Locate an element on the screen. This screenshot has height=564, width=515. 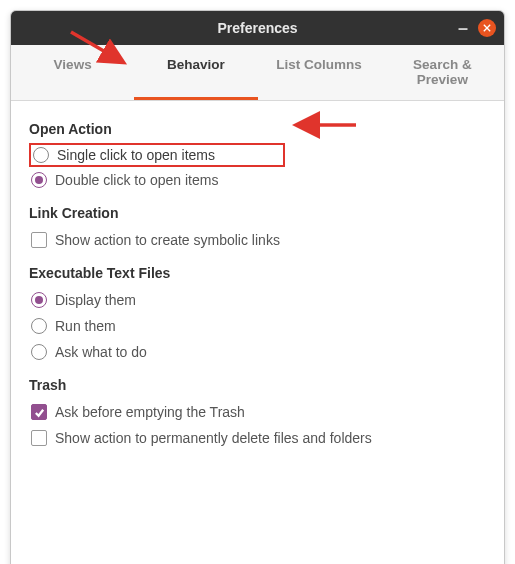
label-perm-delete: Show action to permanently delete files … is located at coordinates (214, 438).